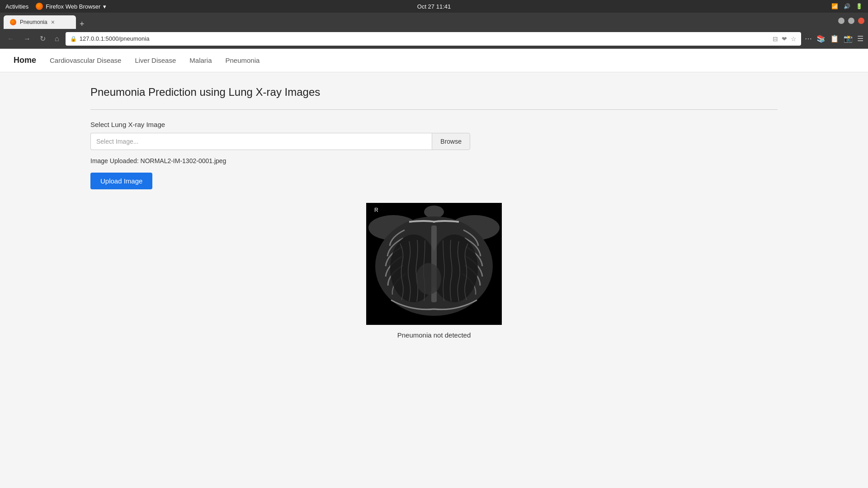 The height and width of the screenshot is (488, 868). I want to click on os-browser-menu: Firefox Web Browser ▾, so click(71, 6).